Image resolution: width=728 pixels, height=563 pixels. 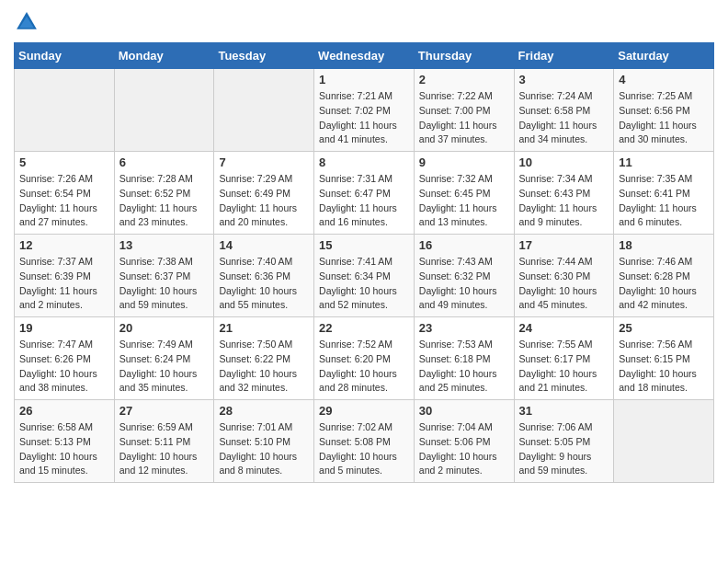 What do you see at coordinates (364, 276) in the screenshot?
I see `calendar-cell: 15Sunrise: 7:41 AM Sunset: 6:34 PM Dayli…` at bounding box center [364, 276].